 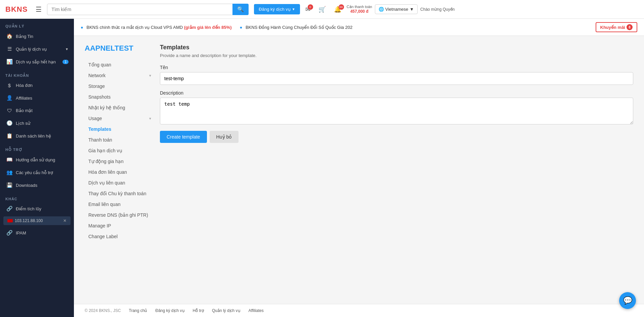 I want to click on chat-button: 💬, so click(x=628, y=301).